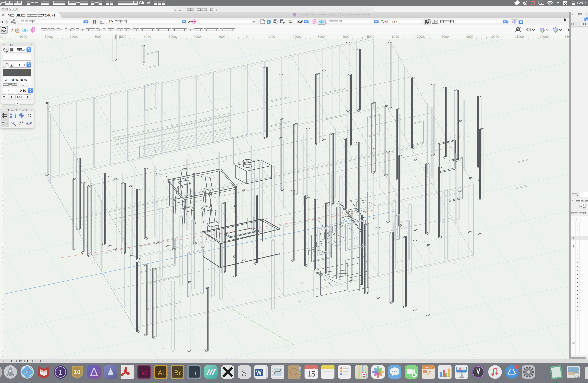 This screenshot has height=383, width=588. What do you see at coordinates (177, 373) in the screenshot?
I see `svg-text: Br` at bounding box center [177, 373].